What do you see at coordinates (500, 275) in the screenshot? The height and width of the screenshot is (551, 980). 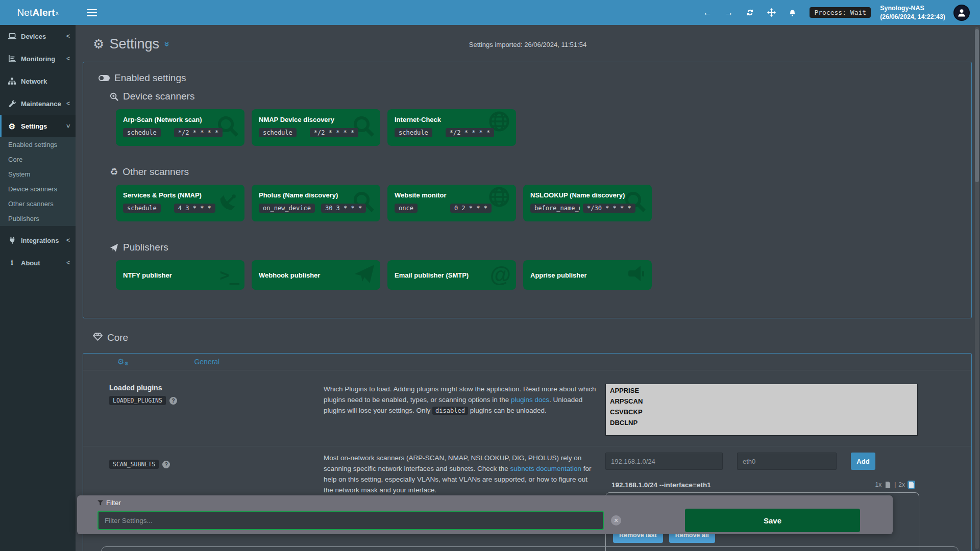 I see `at-sign-icon: @` at bounding box center [500, 275].